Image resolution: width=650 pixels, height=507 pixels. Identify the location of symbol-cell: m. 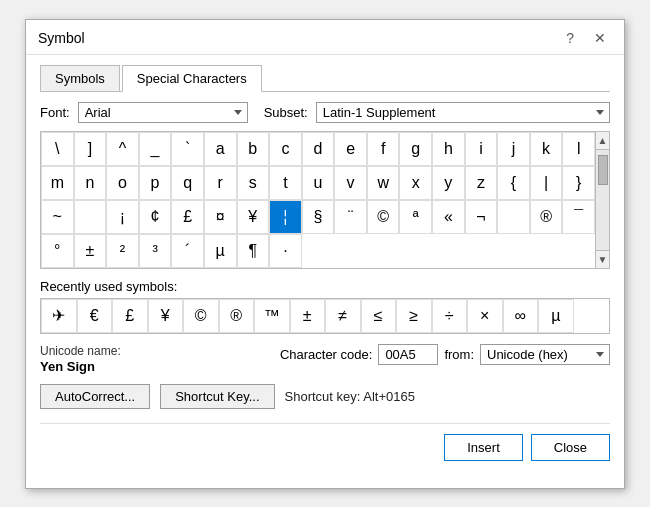
(58, 183).